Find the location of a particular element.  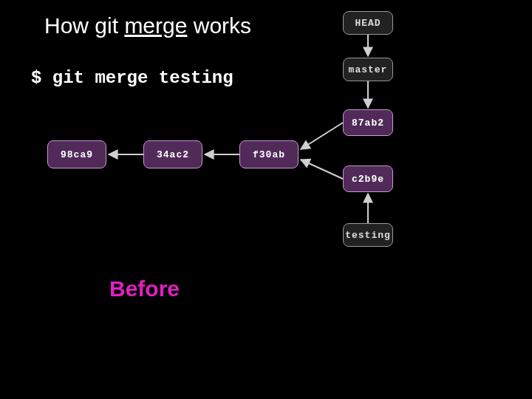

node-label: 87ab2 is located at coordinates (368, 123).